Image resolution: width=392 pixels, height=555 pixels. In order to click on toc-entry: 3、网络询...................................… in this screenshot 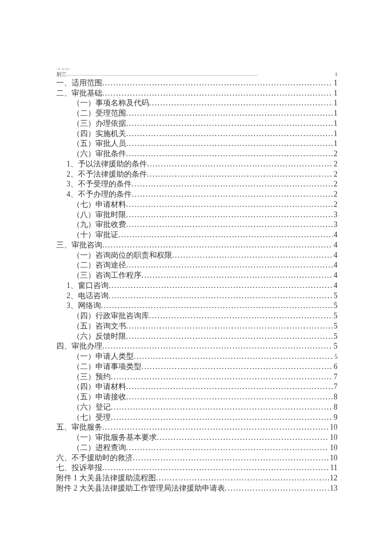, I will do `click(197, 306)`.